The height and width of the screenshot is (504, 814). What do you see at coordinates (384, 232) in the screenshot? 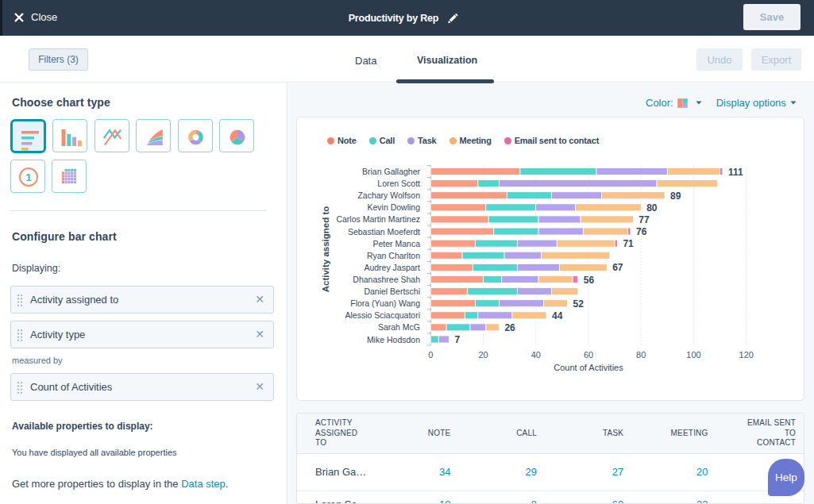
I see `svg-text: Sebastian Moeferdt` at bounding box center [384, 232].